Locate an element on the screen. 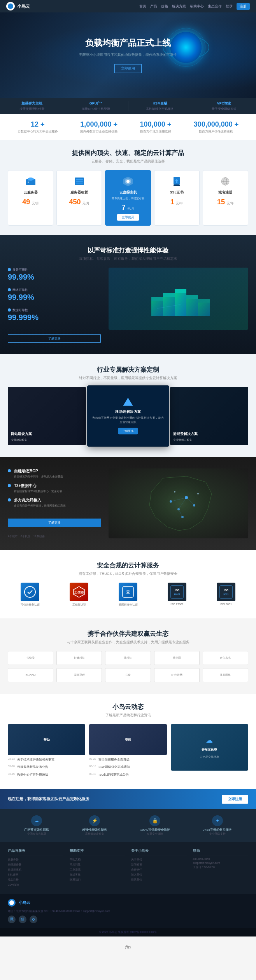 The width and height of the screenshot is (256, 980). news-text-2: 数据中心扩容升级通知 is located at coordinates (33, 775).